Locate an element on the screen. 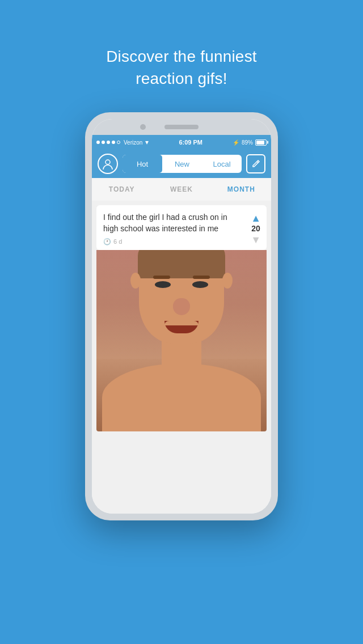 This screenshot has height=644, width=363. time-ago: 6 d is located at coordinates (118, 242).